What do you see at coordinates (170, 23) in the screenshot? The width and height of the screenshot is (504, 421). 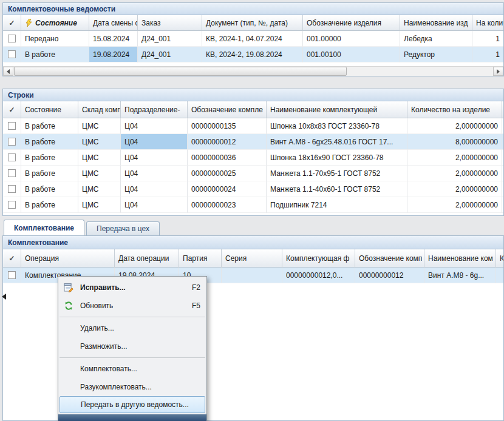 I see `column-header-order: Заказ` at bounding box center [170, 23].